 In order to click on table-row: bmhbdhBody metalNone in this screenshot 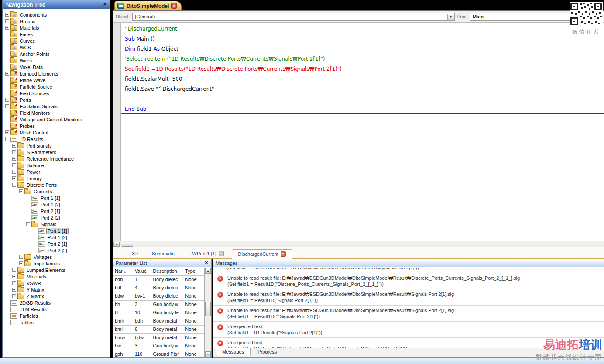, I will do `click(159, 321)`.